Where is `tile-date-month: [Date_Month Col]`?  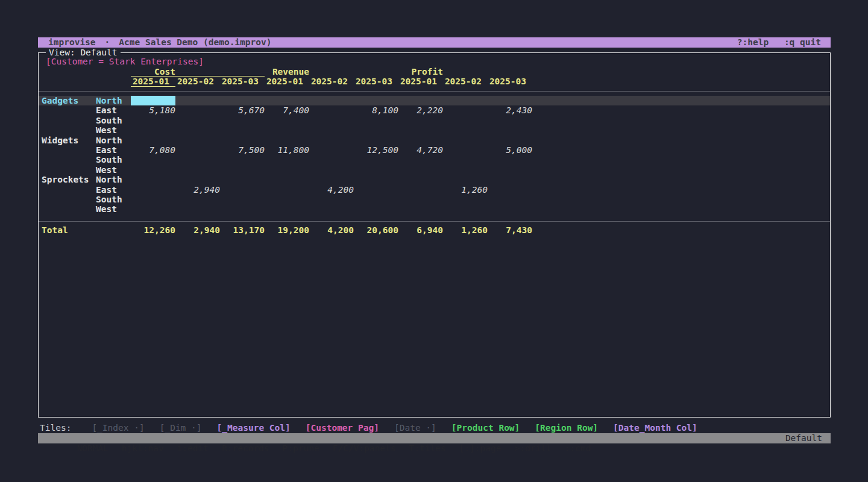 tile-date-month: [Date_Month Col] is located at coordinates (655, 428).